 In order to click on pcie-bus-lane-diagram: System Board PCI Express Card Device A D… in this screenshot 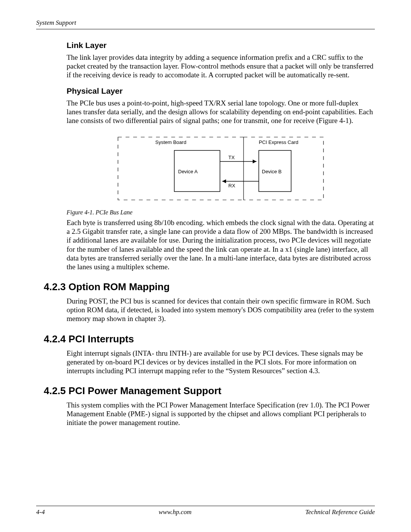, I will do `click(221, 168)`.